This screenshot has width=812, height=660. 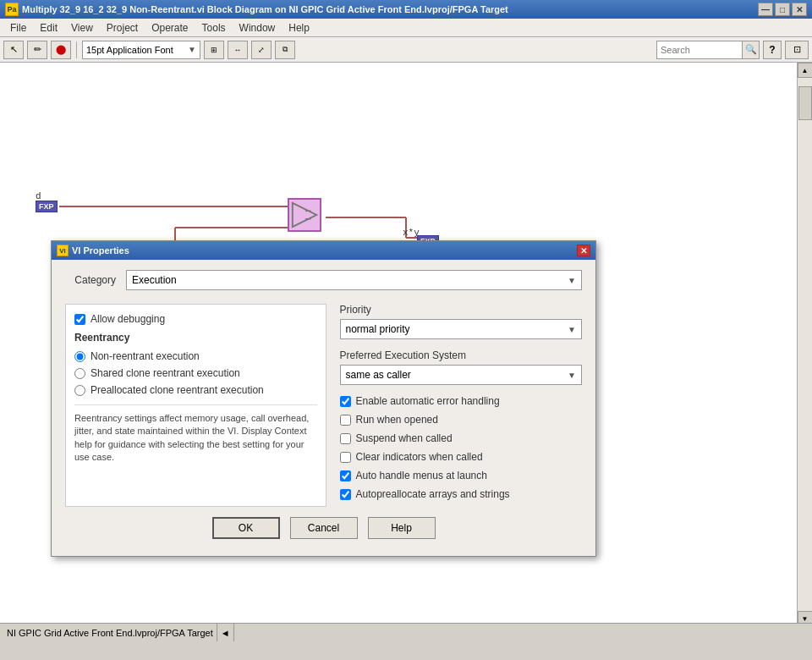 What do you see at coordinates (323, 526) in the screenshot?
I see `dialog-buttons: OK Cancel Help` at bounding box center [323, 526].